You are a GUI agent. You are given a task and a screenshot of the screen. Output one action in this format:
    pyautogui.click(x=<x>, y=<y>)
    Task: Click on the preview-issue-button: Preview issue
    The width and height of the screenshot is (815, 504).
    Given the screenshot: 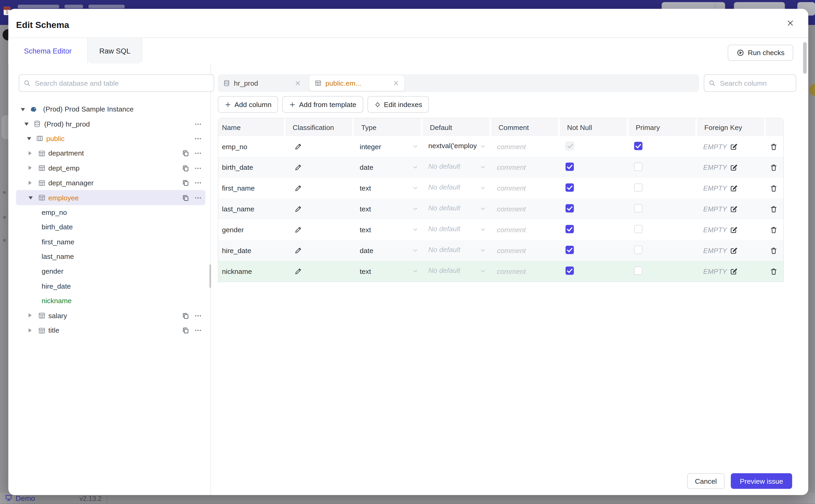 What is the action you would take?
    pyautogui.click(x=762, y=481)
    